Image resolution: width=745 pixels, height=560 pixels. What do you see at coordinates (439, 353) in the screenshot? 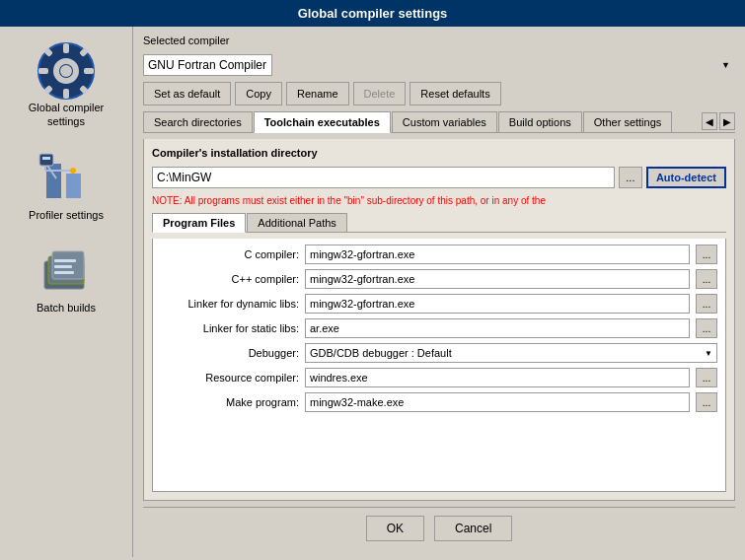
I see `debugger-row: Debugger: GDB/CDB debugger : Default` at bounding box center [439, 353].